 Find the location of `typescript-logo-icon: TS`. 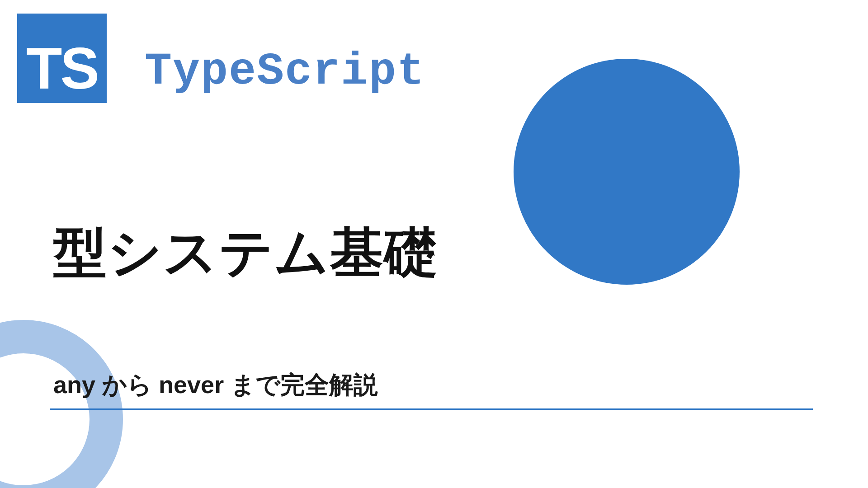

typescript-logo-icon: TS is located at coordinates (62, 58).